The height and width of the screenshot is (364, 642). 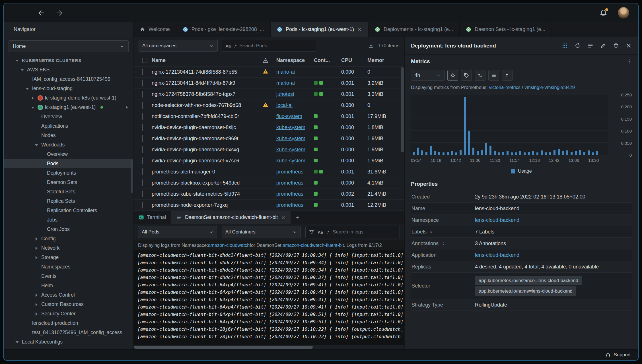 What do you see at coordinates (69, 164) in the screenshot?
I see `sidebar-item-pods: Pods` at bounding box center [69, 164].